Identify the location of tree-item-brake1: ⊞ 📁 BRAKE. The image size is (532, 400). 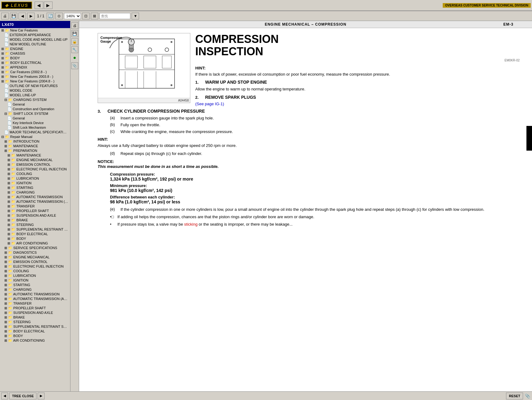
(35, 317).